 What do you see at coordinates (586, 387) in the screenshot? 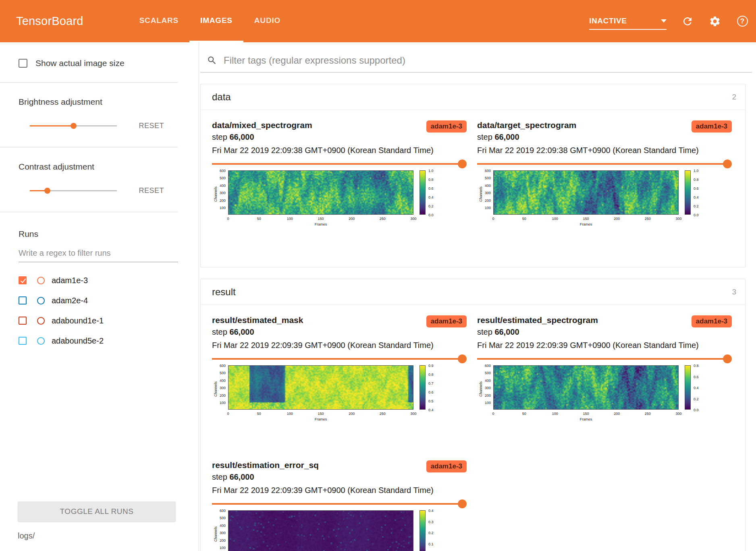
I see `spectrogram-canvas` at bounding box center [586, 387].